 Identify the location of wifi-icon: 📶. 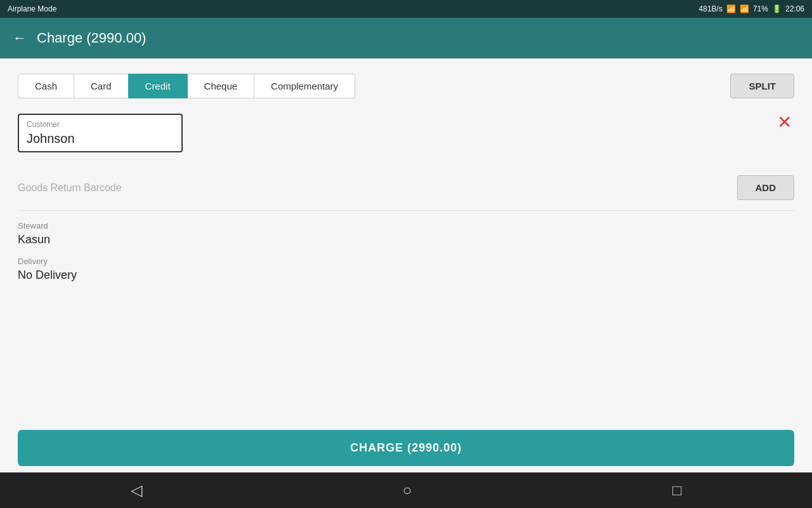
(745, 9).